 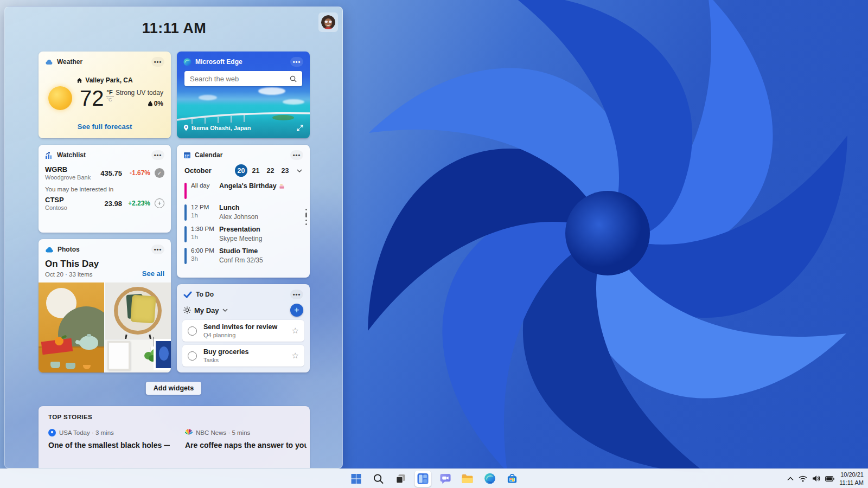 I want to click on taskbar: 10/20/21 11:11 AM, so click(x=434, y=478).